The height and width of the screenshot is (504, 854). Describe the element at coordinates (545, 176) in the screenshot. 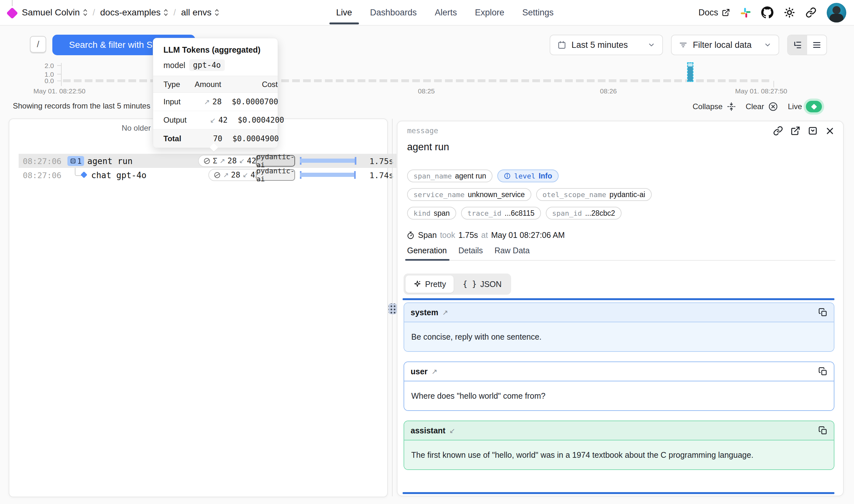

I see `attr-value: Info` at that location.